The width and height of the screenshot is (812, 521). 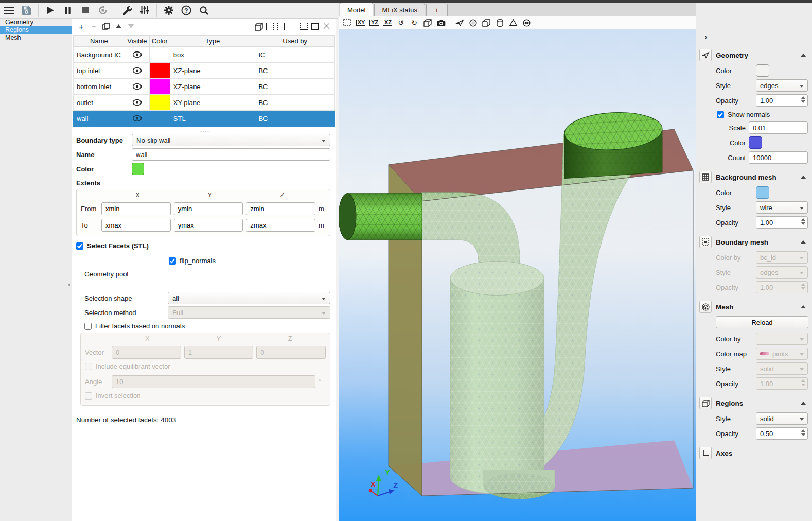 I want to click on help-icon: ?, so click(x=186, y=10).